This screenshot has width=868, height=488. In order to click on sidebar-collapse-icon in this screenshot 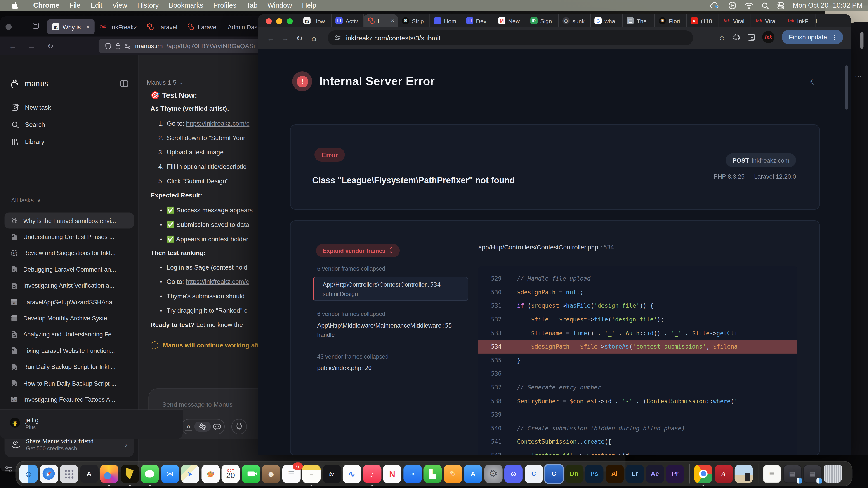, I will do `click(124, 84)`.